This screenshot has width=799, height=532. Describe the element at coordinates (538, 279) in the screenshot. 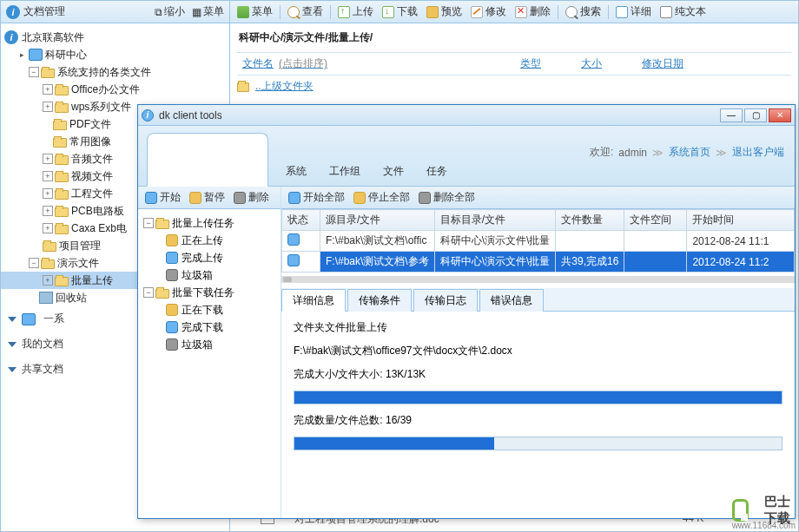

I see `horizontal-scrollbar` at that location.